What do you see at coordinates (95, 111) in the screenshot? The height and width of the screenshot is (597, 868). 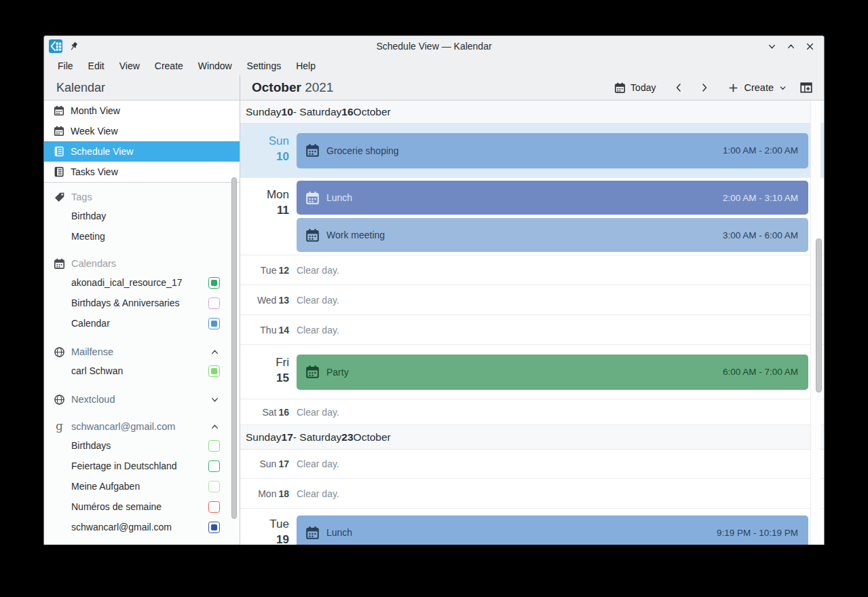 I see `view-label: Month View` at bounding box center [95, 111].